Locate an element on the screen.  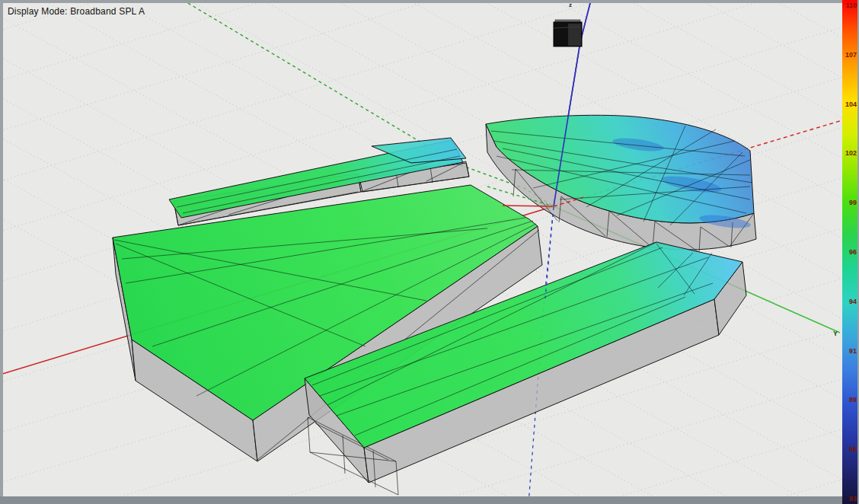
colorbar-tick-label: 104 is located at coordinates (850, 104).